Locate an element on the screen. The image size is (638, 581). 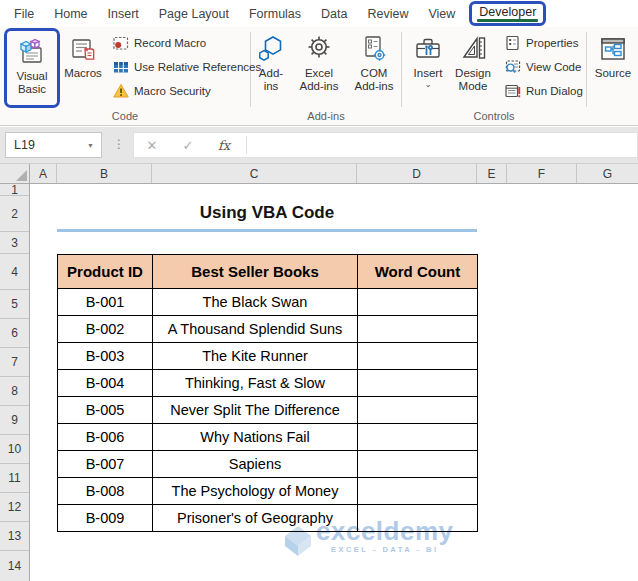
cell-book-title: Thinking, Fast & Slow is located at coordinates (256, 384).